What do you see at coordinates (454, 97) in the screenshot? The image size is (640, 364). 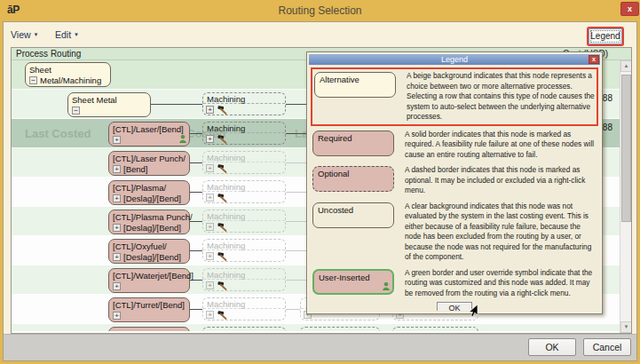 I see `legend-entry-alternative: AlternativeA beige background indicates …` at bounding box center [454, 97].